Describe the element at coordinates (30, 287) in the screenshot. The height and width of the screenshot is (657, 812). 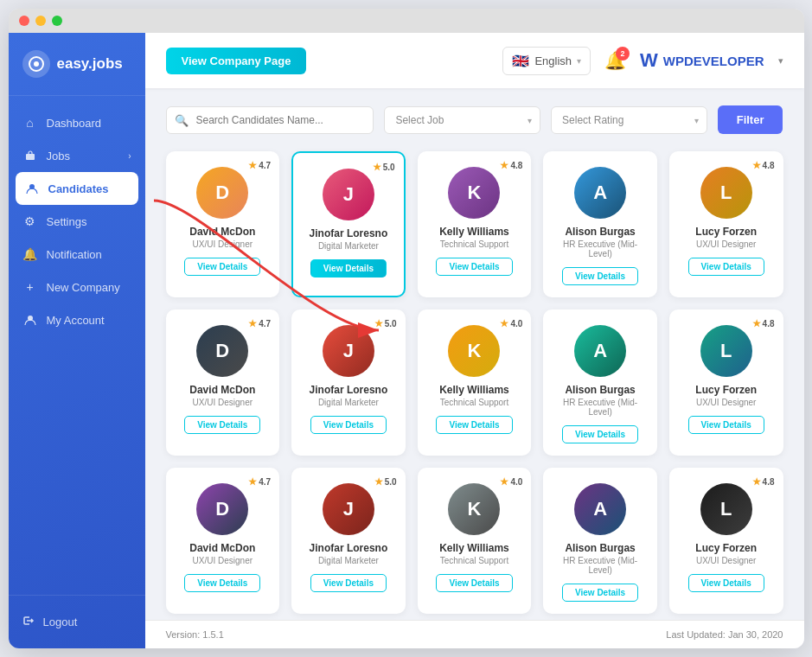
I see `new-company-icon: +` at that location.